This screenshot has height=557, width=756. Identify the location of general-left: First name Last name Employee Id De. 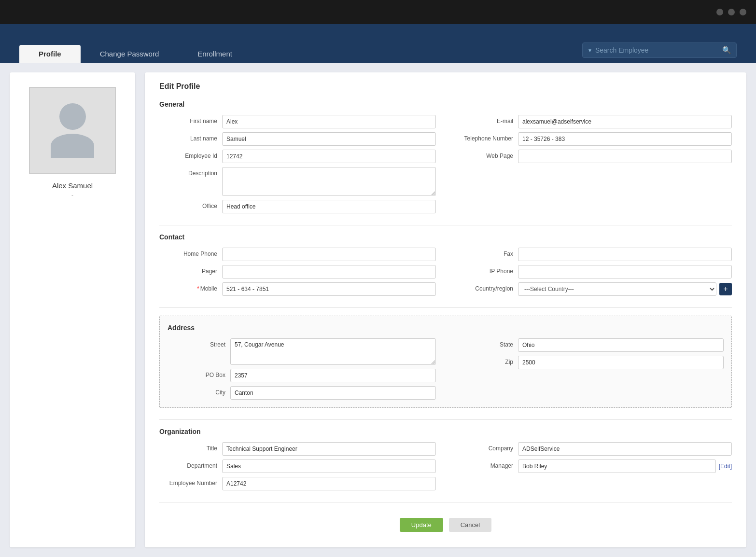
(297, 164).